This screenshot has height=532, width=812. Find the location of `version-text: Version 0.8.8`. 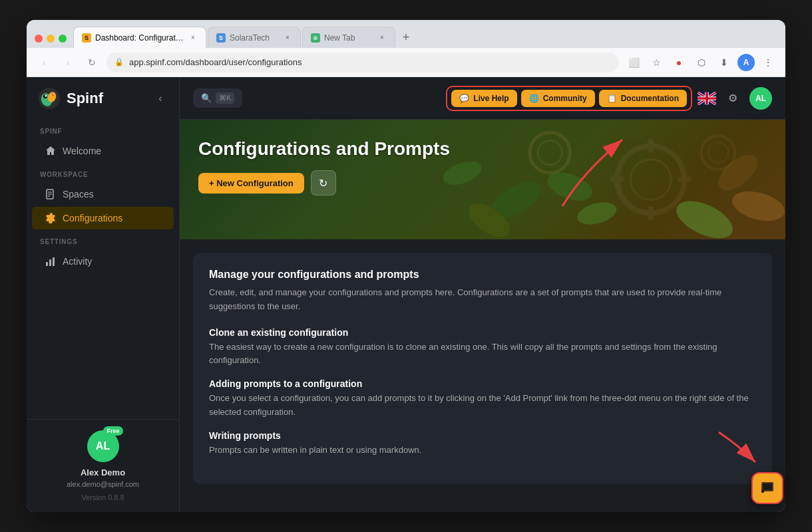

version-text: Version 0.8.8 is located at coordinates (102, 497).